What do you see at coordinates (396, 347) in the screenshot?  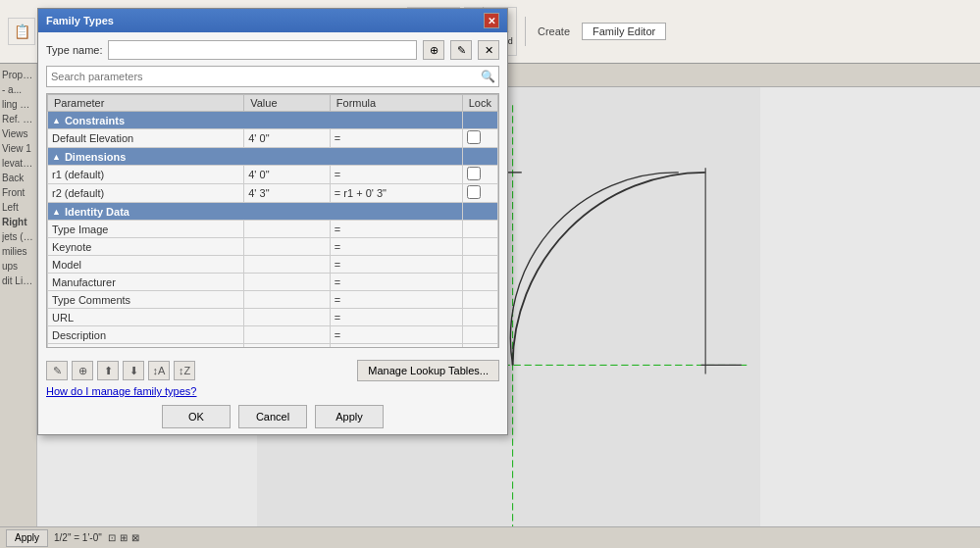 I see `formula-assembly-code: =` at bounding box center [396, 347].